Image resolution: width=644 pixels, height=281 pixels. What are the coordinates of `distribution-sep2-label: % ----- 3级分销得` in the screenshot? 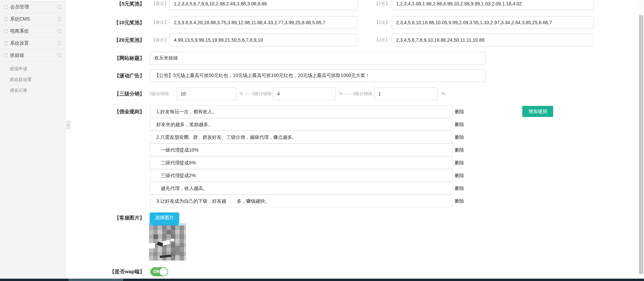 It's located at (356, 94).